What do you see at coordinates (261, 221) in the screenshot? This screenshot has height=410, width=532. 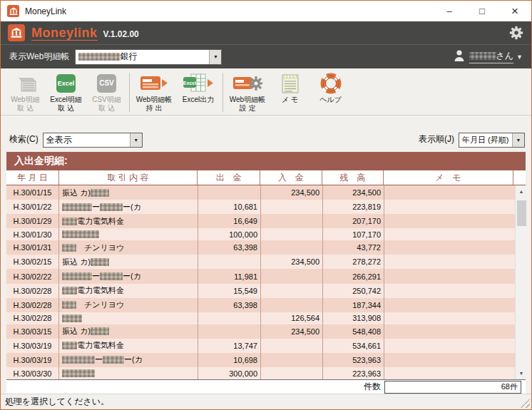 I see `table-row: H.30/01/29電力電気料金16,649207,170` at bounding box center [261, 221].